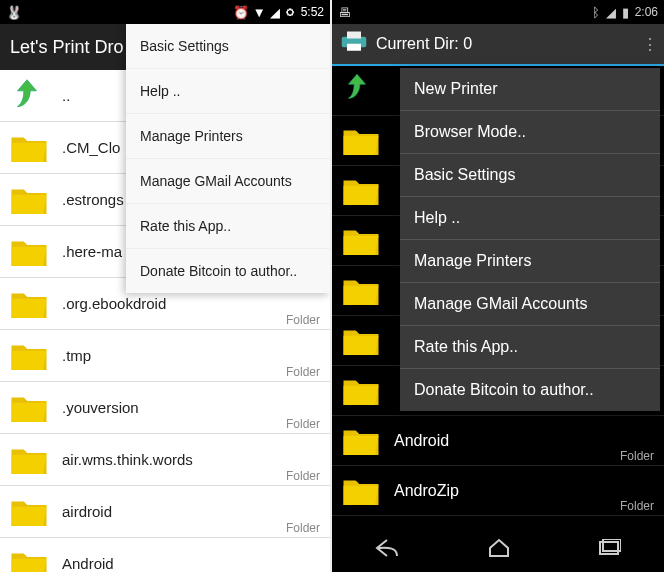 The height and width of the screenshot is (572, 664). Describe the element at coordinates (499, 550) in the screenshot. I see `home-button` at that location.